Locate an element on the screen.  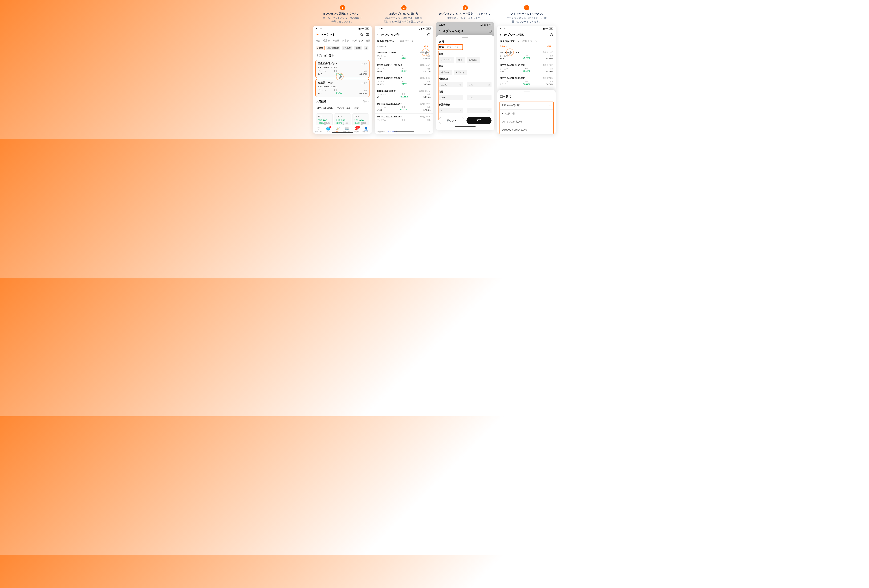
pill-cme: CME先物 is located at coordinates (347, 48).